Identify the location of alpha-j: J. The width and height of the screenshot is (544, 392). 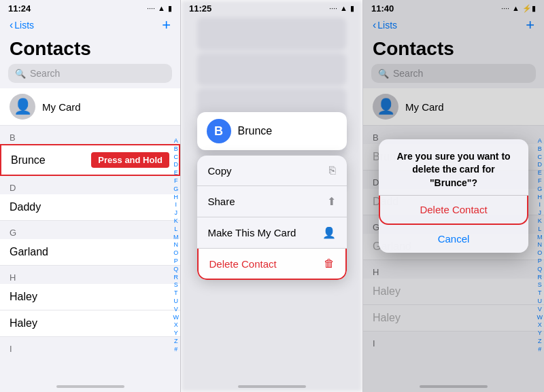
(177, 213).